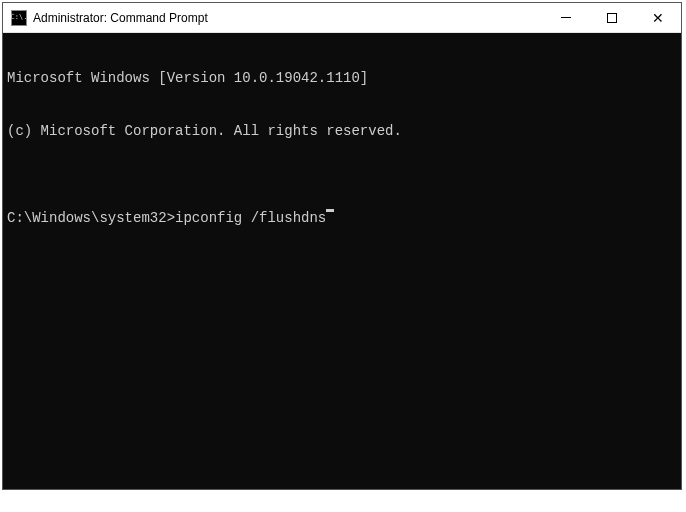  What do you see at coordinates (342, 18) in the screenshot?
I see `titlebar: C:\. Administrator: Command Prompt ✕` at bounding box center [342, 18].